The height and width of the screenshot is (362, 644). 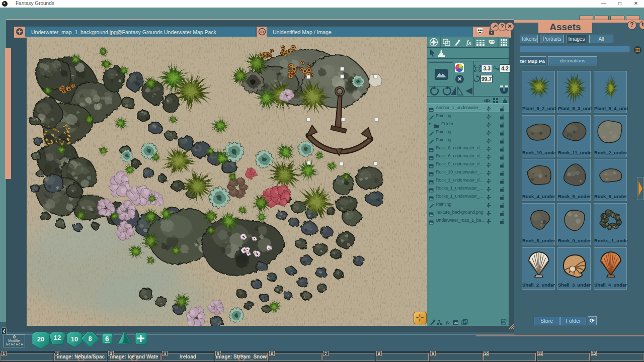 What do you see at coordinates (74, 339) in the screenshot?
I see `svg-text: 10` at bounding box center [74, 339].